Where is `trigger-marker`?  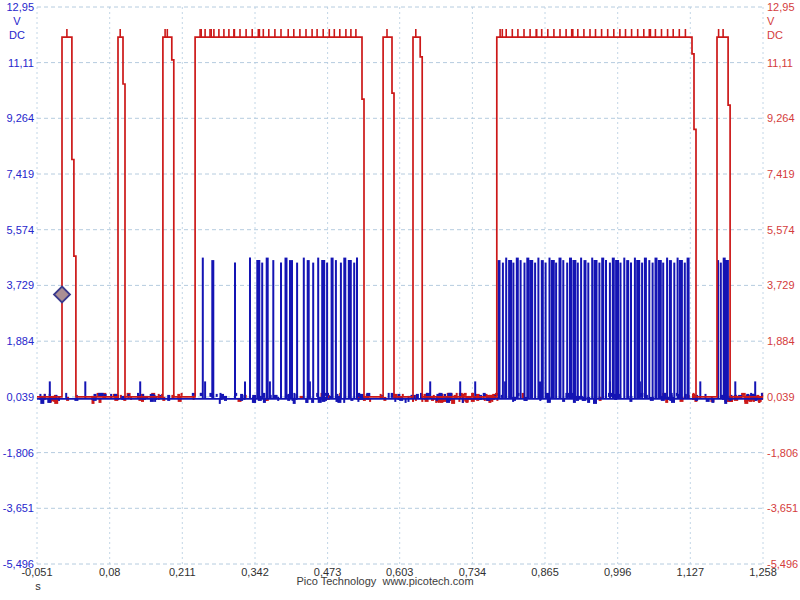
trigger-marker is located at coordinates (62, 295).